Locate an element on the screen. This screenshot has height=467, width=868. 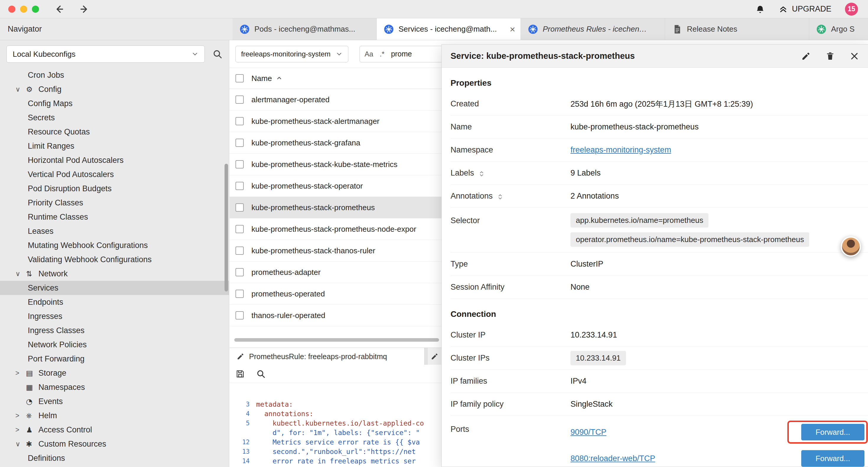
service-name: kube-prometheus-stack-alertmanager is located at coordinates (315, 121).